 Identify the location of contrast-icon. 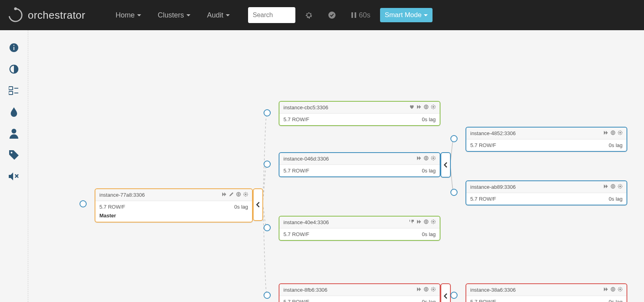
(14, 69).